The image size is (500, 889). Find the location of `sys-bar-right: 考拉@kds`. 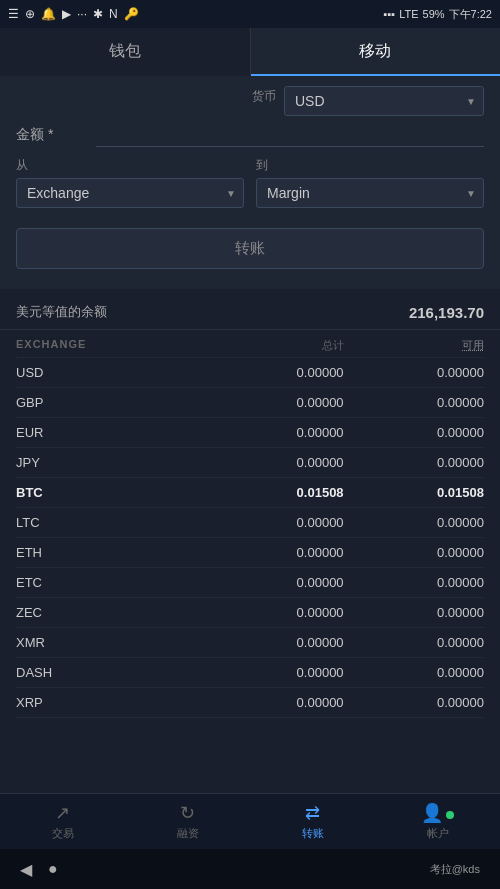

sys-bar-right: 考拉@kds is located at coordinates (455, 870).